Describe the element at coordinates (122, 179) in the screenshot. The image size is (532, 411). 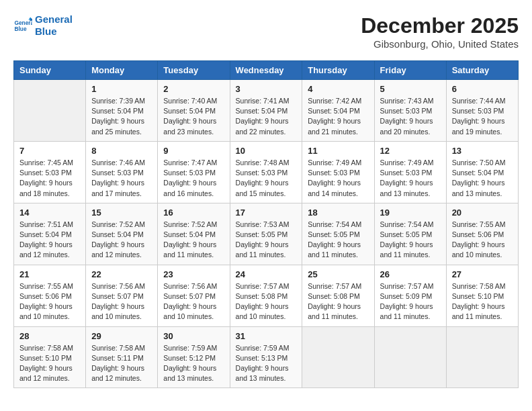
I see `day-info: Sunrise: 7:46 AM Sunset: 5:03 PM Dayligh…` at that location.